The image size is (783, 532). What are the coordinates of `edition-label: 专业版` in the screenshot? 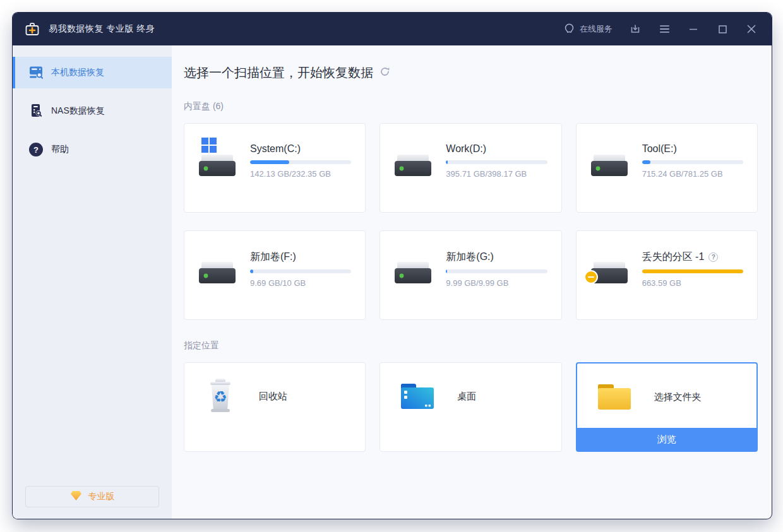 It's located at (102, 497).